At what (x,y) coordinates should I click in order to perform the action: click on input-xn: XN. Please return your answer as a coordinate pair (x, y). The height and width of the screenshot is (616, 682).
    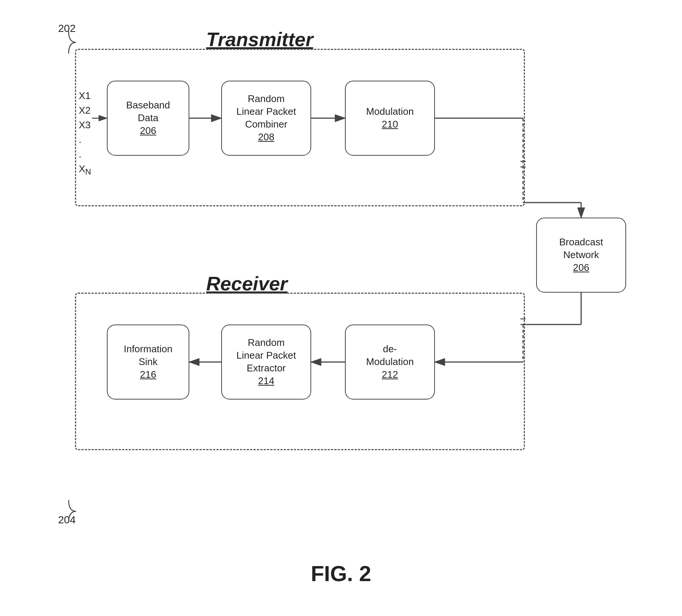
    Looking at the image, I should click on (85, 170).